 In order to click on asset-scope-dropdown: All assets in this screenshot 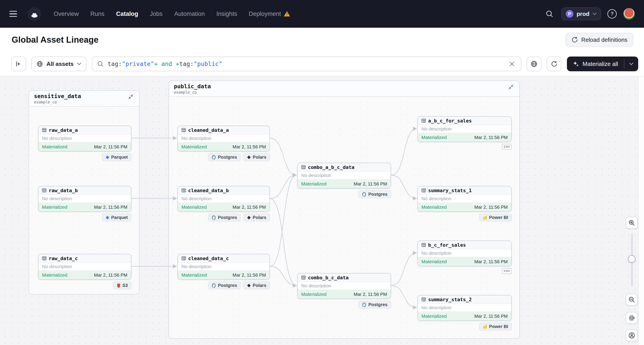, I will do `click(59, 64)`.